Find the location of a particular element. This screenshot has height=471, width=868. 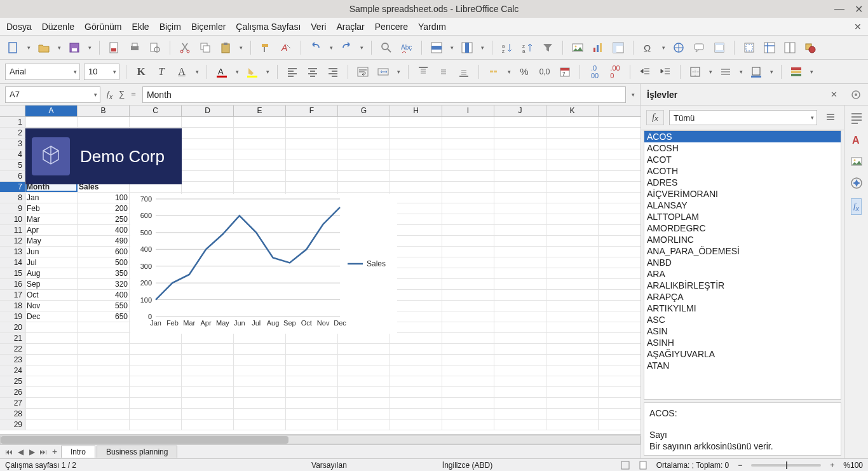

function-list-item: ACOSH is located at coordinates (742, 148).